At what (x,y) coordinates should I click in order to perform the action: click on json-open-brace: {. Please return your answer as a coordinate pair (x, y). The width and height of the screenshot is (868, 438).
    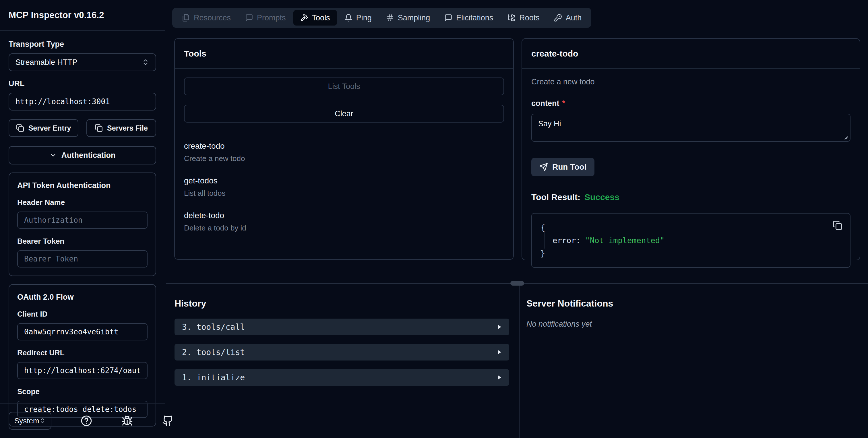
    Looking at the image, I should click on (691, 227).